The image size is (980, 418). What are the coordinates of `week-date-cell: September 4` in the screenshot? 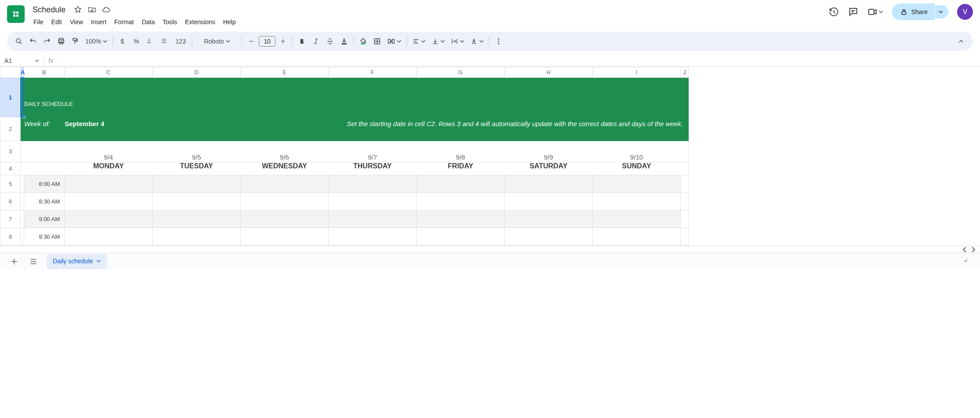 It's located at (109, 129).